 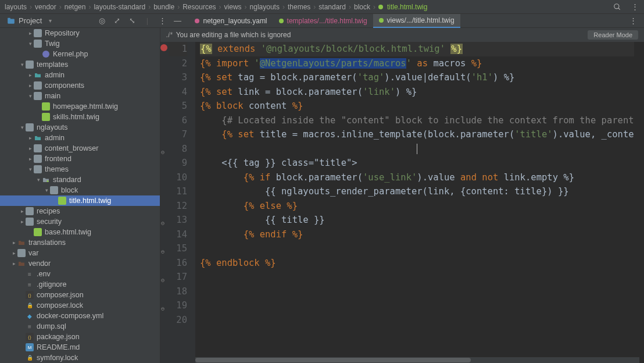 What do you see at coordinates (30, 326) in the screenshot?
I see `file-icon: ≡` at bounding box center [30, 326].